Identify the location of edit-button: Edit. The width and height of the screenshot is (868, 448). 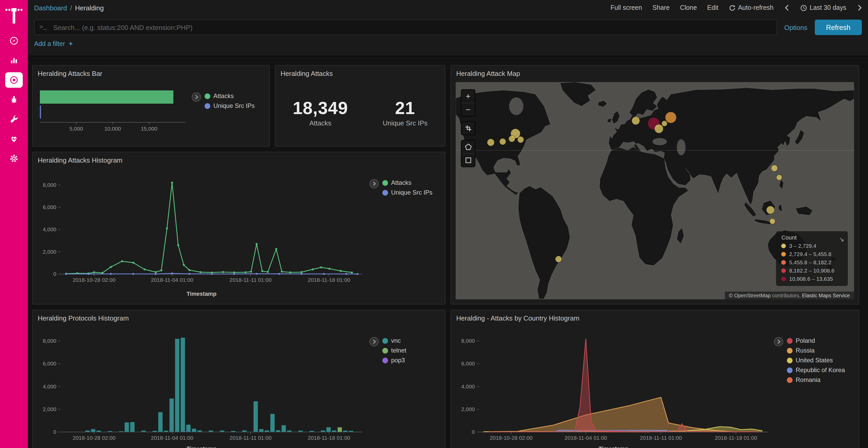
(713, 8).